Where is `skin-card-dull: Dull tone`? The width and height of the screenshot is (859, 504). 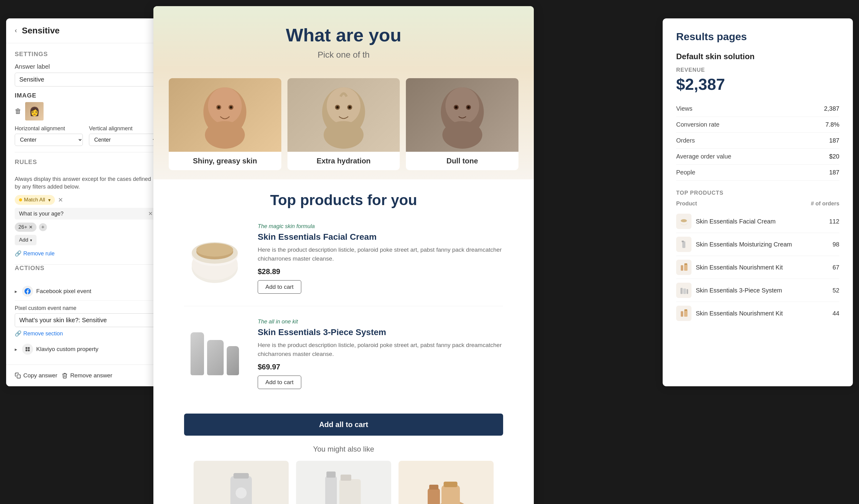
skin-card-dull: Dull tone is located at coordinates (462, 124).